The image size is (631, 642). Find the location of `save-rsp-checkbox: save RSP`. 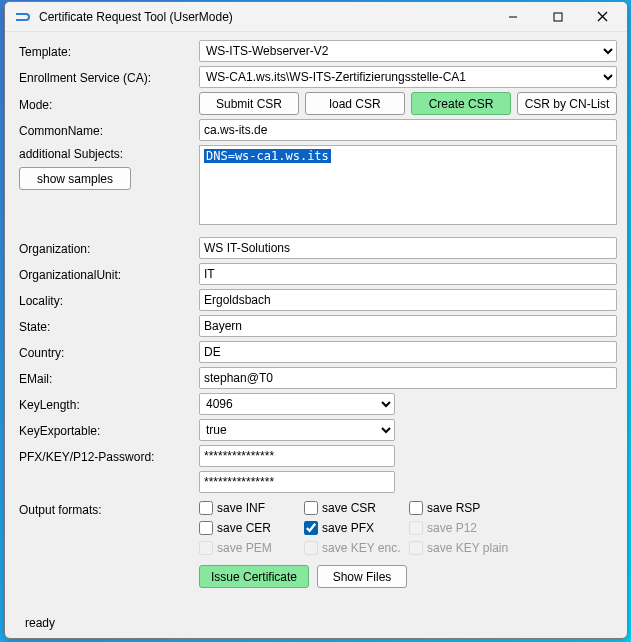

save-rsp-checkbox: save RSP is located at coordinates (462, 508).